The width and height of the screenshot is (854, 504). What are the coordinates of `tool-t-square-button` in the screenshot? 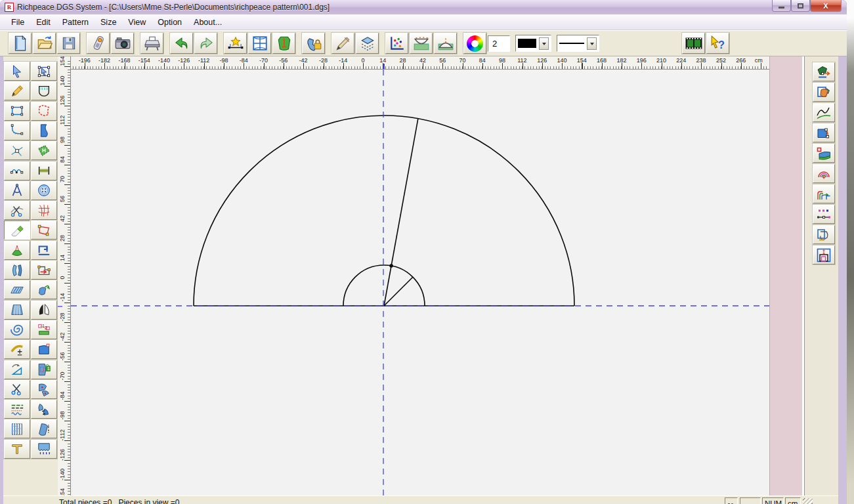 It's located at (17, 449).